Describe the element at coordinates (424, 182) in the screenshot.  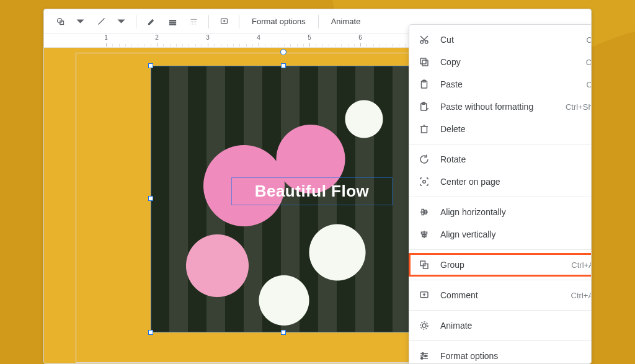
I see `center-icon` at that location.